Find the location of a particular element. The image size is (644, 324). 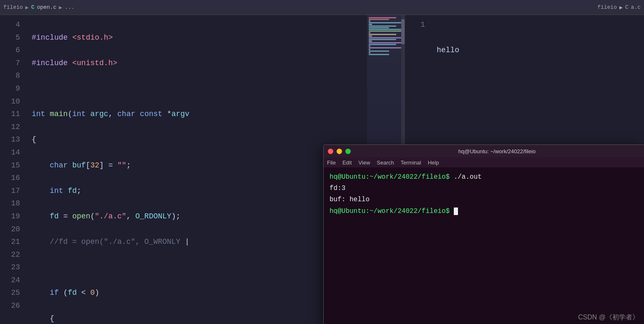

terminal-menubar: File Edit View Search Terminal Help is located at coordinates (484, 162).